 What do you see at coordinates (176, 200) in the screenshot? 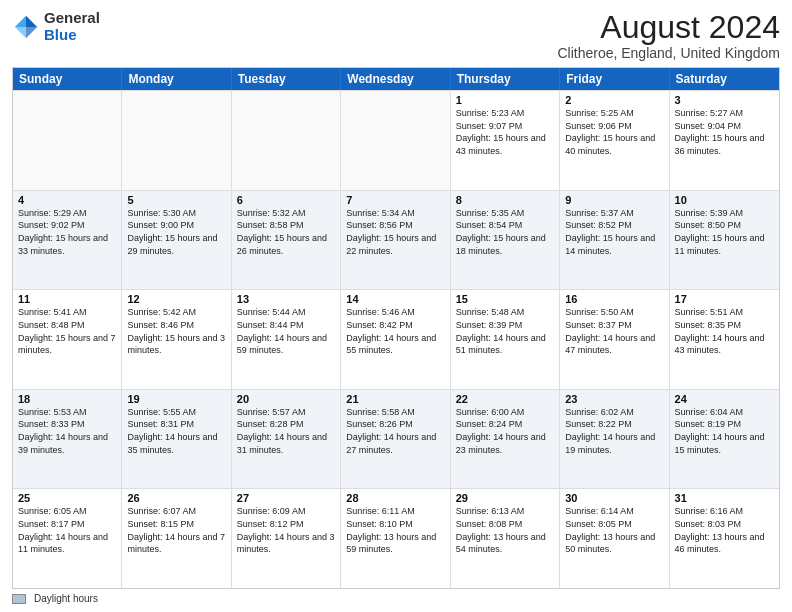
I see `day-number: 5` at bounding box center [176, 200].